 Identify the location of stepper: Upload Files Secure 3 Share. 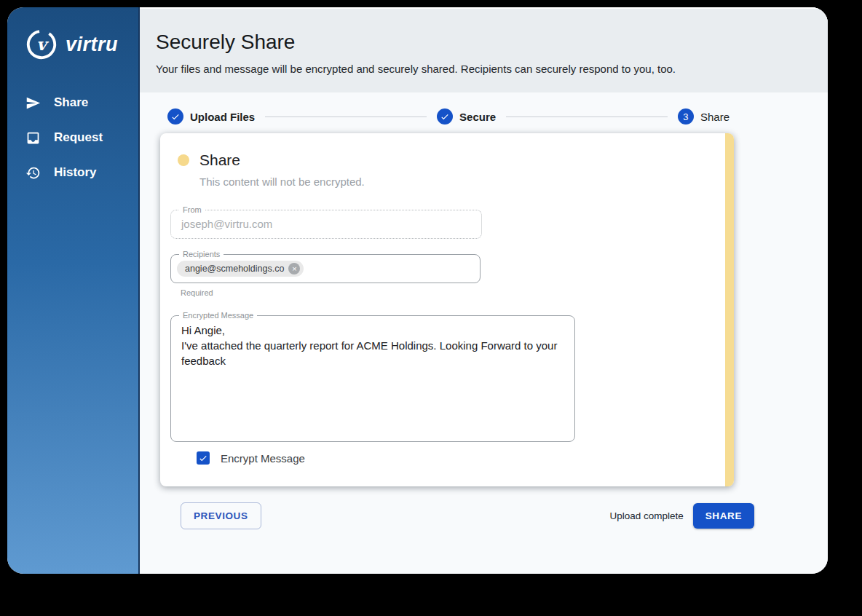
(448, 117).